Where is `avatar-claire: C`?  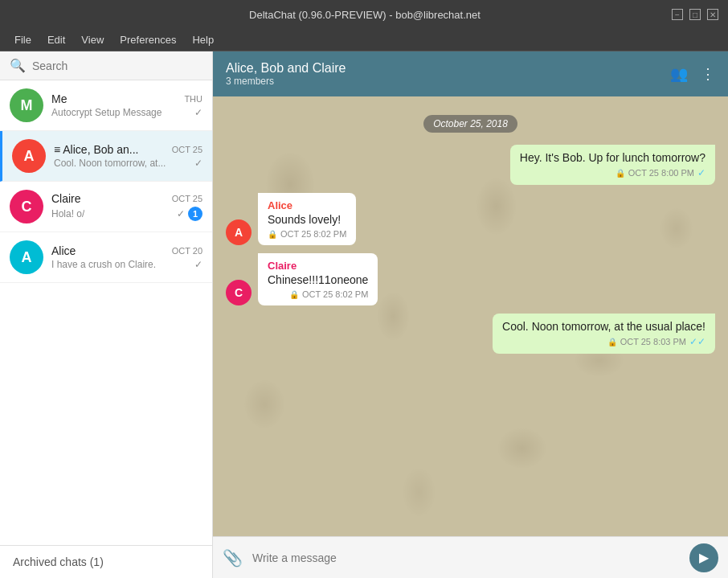 avatar-claire: C is located at coordinates (27, 207).